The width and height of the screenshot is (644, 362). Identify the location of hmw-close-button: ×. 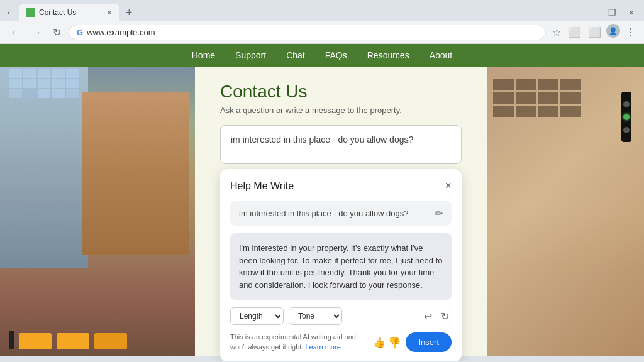
(448, 186).